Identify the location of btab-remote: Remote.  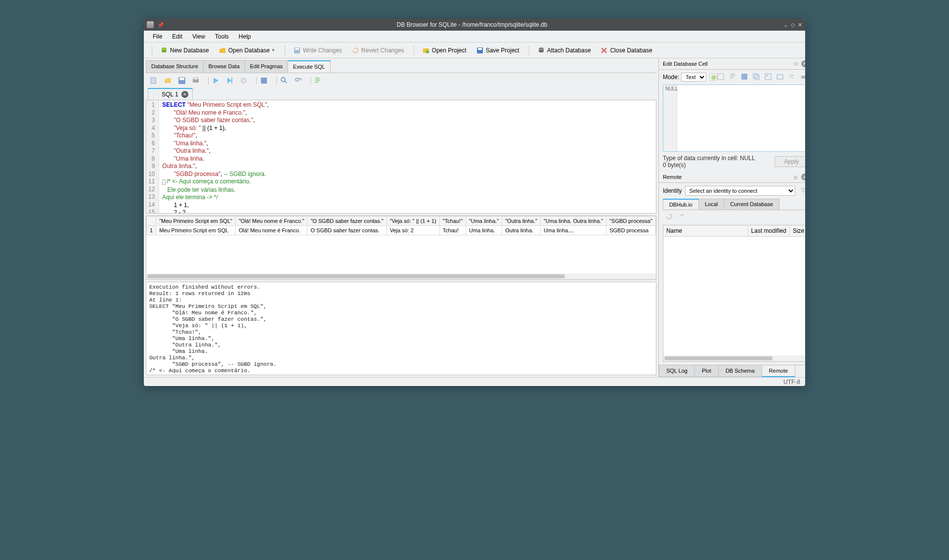
(779, 371).